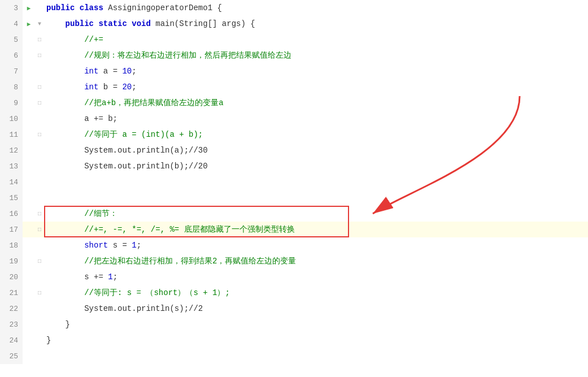 The width and height of the screenshot is (588, 377). I want to click on line-number-15: 15, so click(11, 198).